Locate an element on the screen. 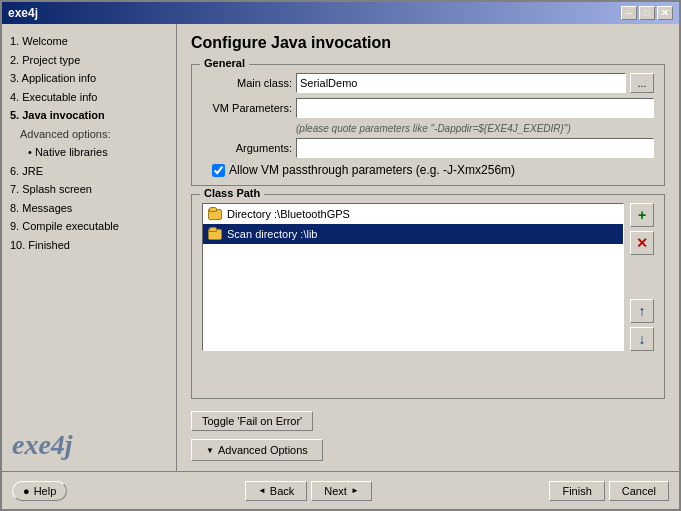 This screenshot has height=511, width=681. toggle-fail-button: Toggle 'Fail on Error' is located at coordinates (252, 421).